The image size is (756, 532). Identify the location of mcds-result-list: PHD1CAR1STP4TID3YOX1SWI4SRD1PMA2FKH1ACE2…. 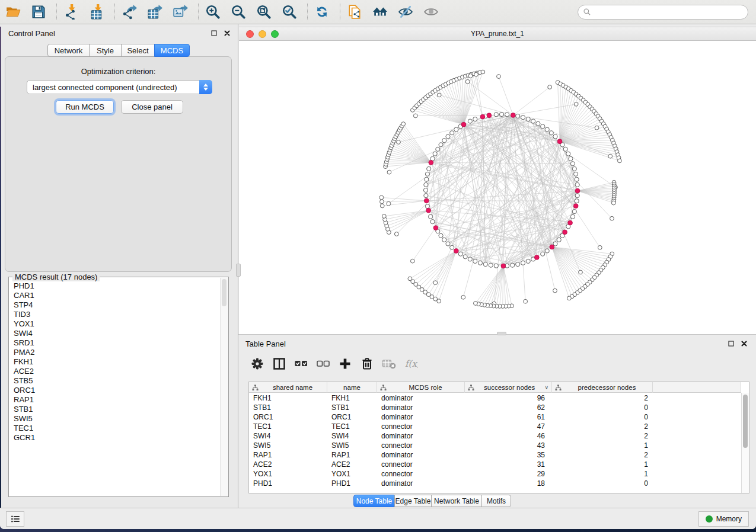
(114, 387).